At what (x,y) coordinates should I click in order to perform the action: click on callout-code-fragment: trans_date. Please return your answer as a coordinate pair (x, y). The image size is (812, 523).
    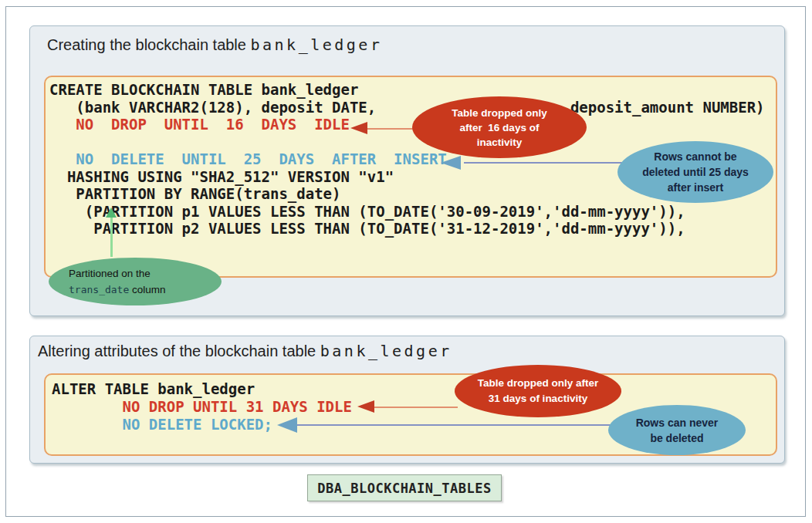
    Looking at the image, I should click on (99, 290).